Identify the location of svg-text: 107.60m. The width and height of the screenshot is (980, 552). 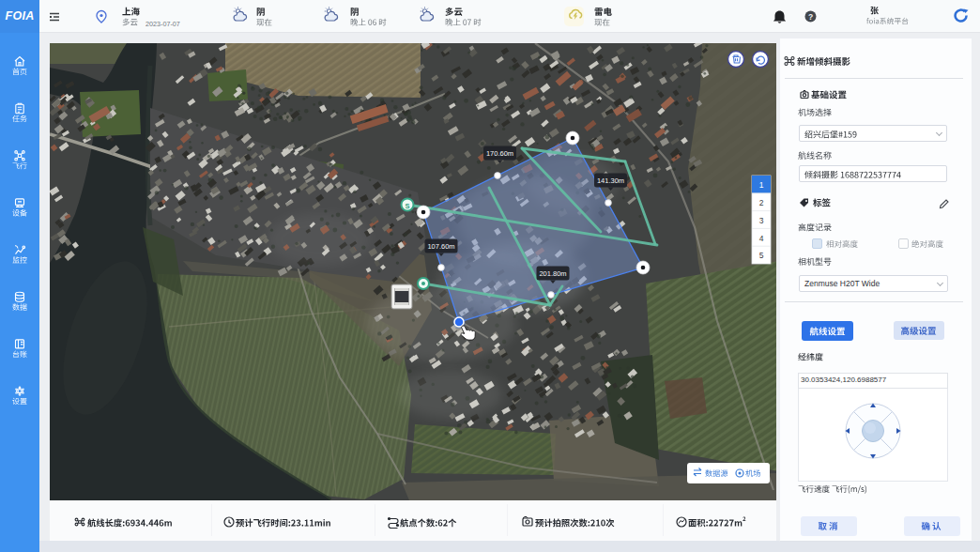
(441, 246).